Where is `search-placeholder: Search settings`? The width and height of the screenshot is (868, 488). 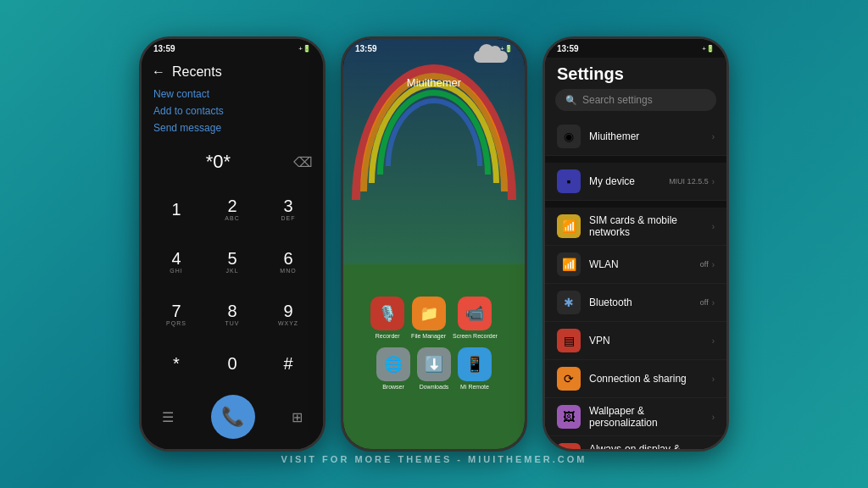 search-placeholder: Search settings is located at coordinates (617, 100).